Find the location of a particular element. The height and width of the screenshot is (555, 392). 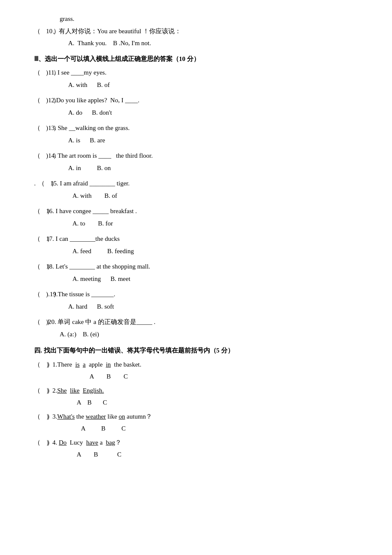

q10-text: 10、有人对你说：You are beautiful ！你应该说： is located at coordinates (206, 32).